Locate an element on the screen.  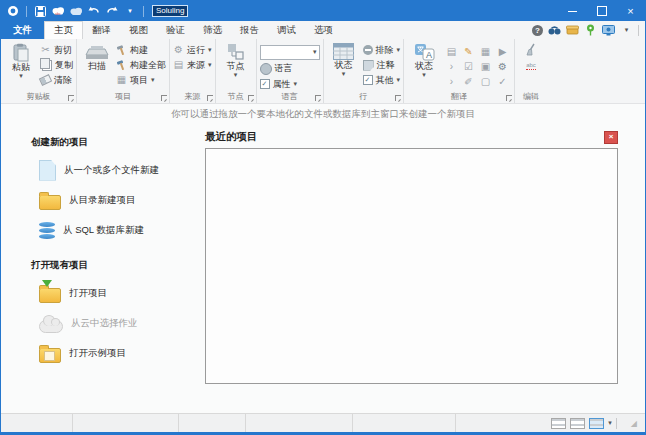
redo-icon is located at coordinates (112, 11).